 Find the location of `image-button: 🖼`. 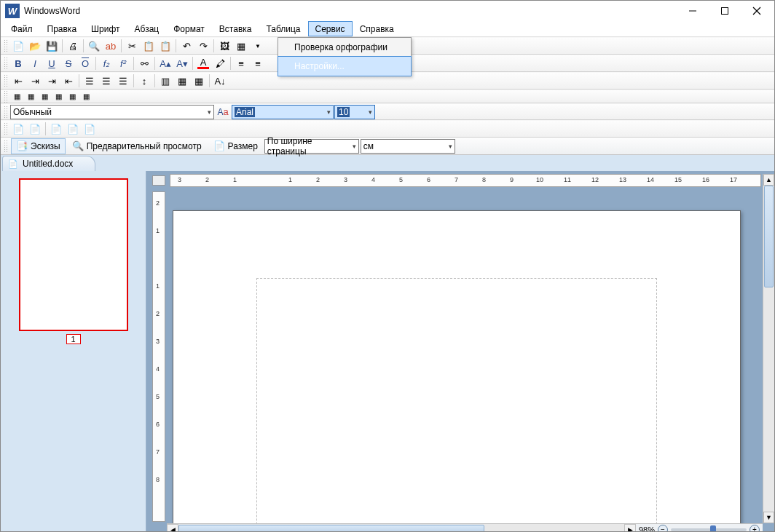

image-button: 🖼 is located at coordinates (224, 46).